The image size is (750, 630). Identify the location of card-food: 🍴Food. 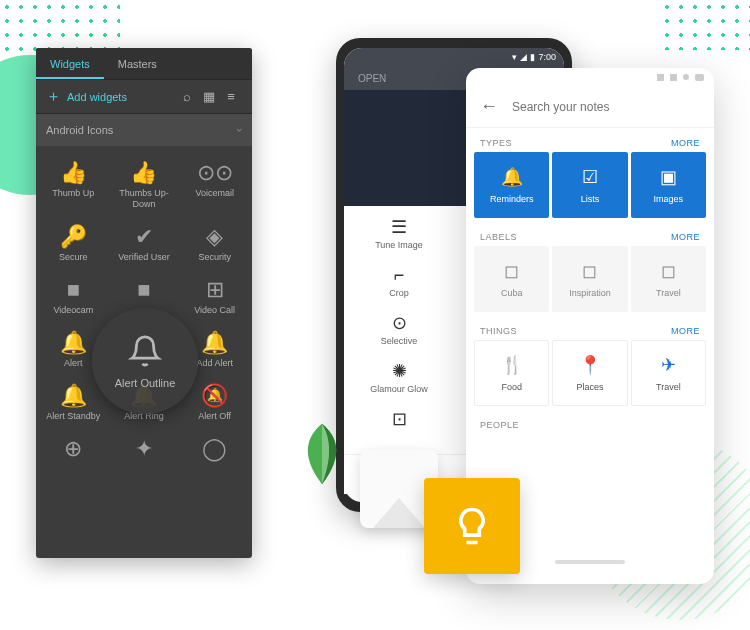
(512, 373).